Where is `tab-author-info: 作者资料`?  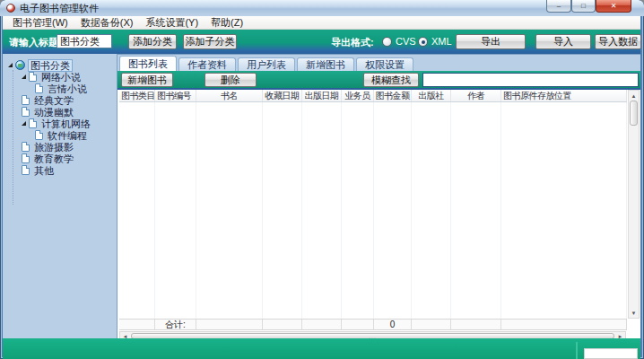 tab-author-info: 作者资料 is located at coordinates (207, 65).